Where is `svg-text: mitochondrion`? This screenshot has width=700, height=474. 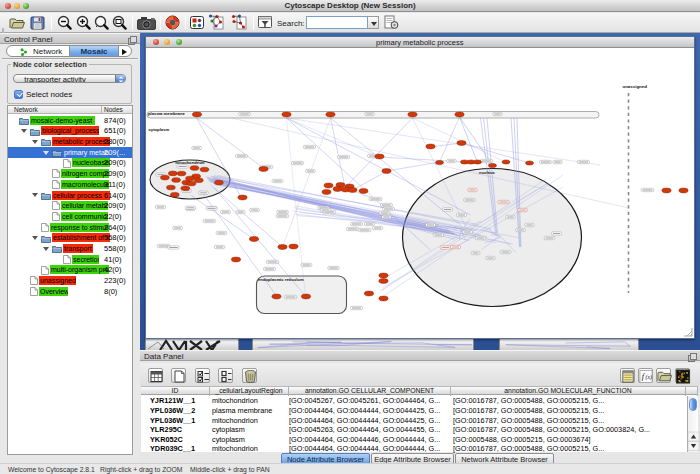
svg-text: mitochondrion is located at coordinates (190, 162).